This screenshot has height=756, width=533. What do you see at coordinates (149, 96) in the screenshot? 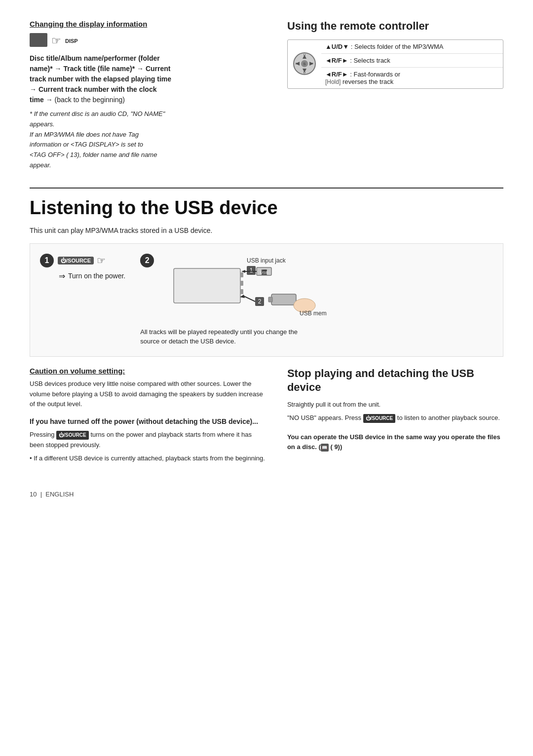
I see `left-column: Changing the display information ☞ DISP …` at bounding box center [149, 96].